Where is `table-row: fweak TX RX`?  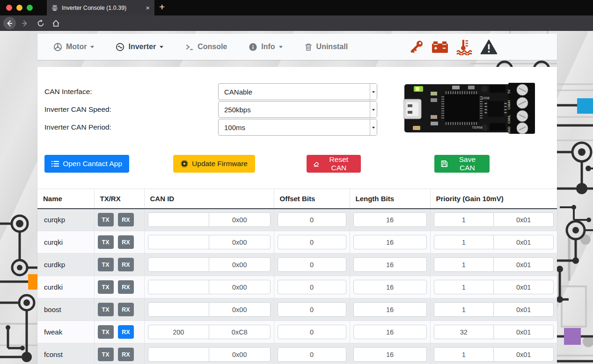
table-row: fweak TX RX is located at coordinates (297, 332).